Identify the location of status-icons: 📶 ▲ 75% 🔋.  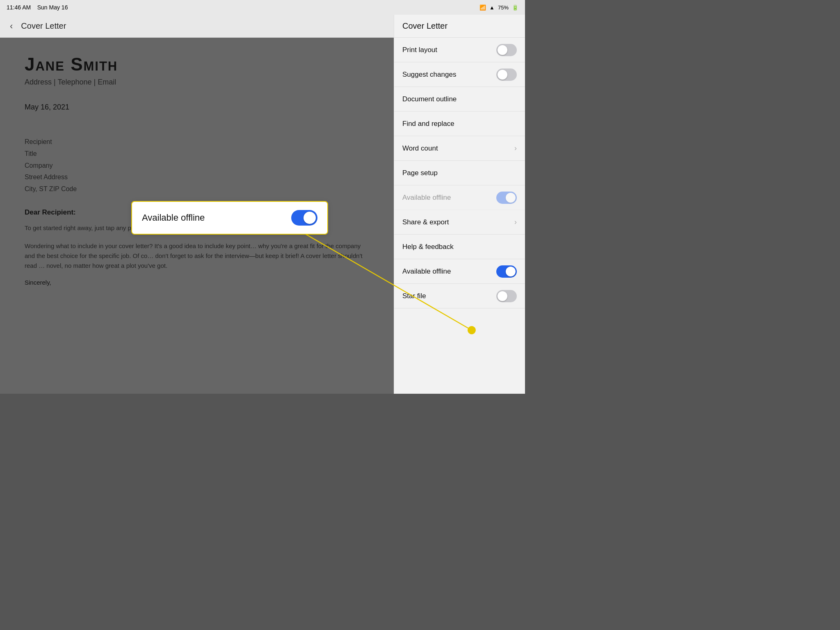
(499, 7).